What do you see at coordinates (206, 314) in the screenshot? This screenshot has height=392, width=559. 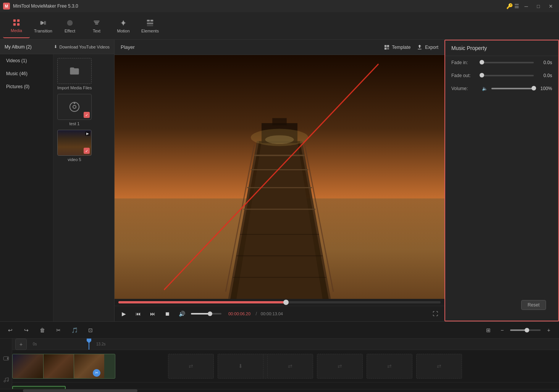 I see `volume-slider` at bounding box center [206, 314].